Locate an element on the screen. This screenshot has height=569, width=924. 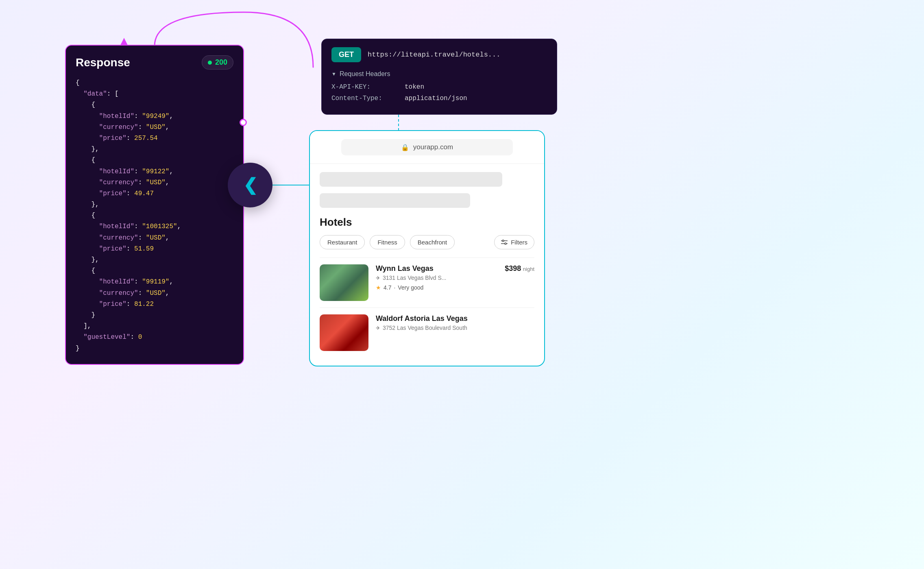
status-badge: 200 is located at coordinates (218, 63).